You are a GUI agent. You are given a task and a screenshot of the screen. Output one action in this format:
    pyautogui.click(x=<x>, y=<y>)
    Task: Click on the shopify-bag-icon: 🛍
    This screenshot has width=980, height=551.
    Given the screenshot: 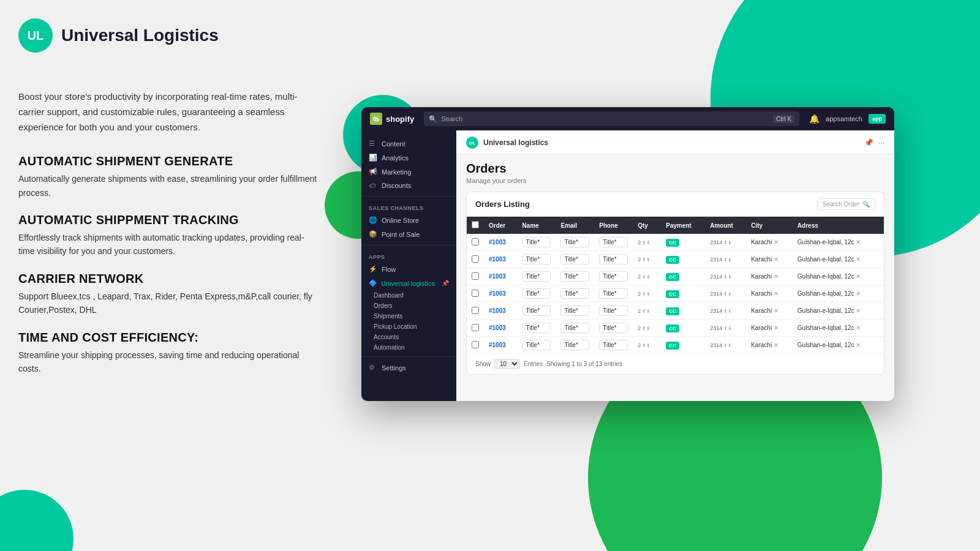 What is the action you would take?
    pyautogui.click(x=376, y=119)
    